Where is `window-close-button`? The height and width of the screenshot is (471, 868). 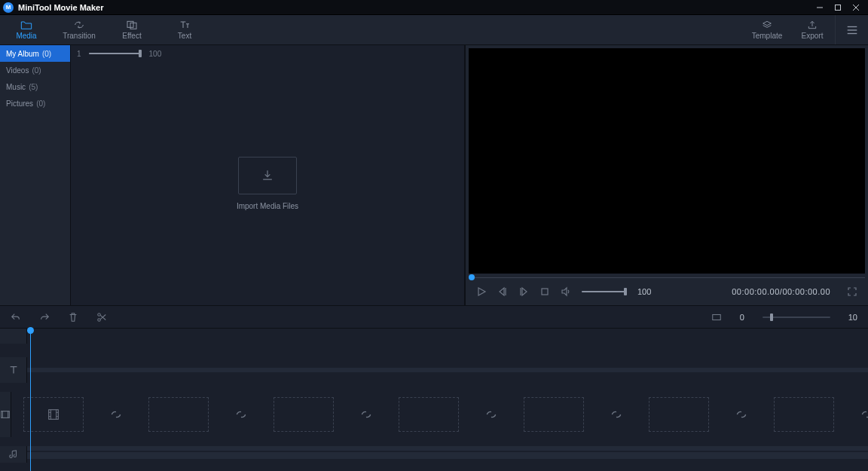 window-close-button is located at coordinates (856, 8).